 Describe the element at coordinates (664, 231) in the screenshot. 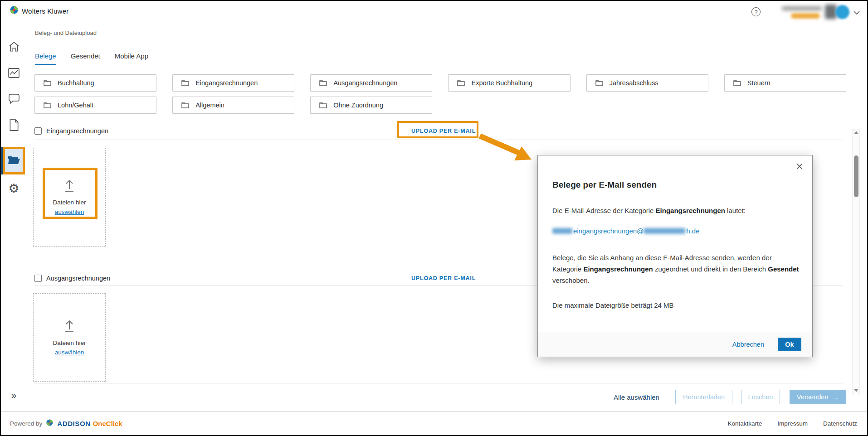

I see `email-domain-blurred` at that location.